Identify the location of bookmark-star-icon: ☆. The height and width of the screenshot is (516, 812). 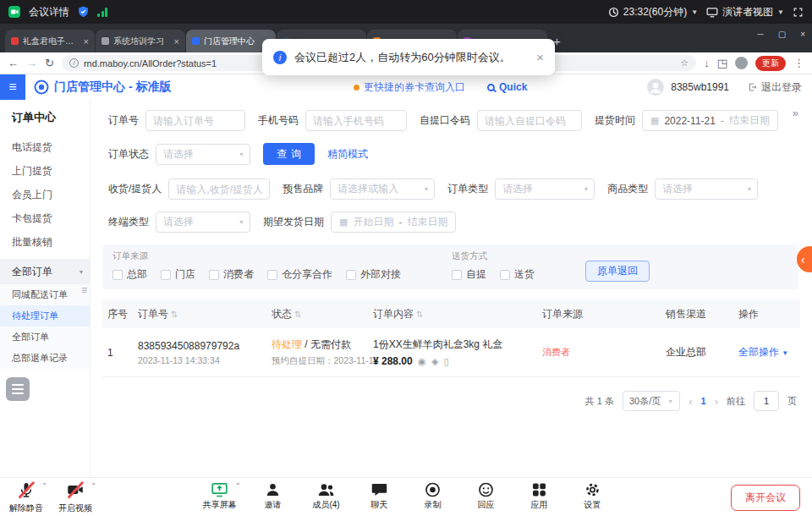
(684, 63).